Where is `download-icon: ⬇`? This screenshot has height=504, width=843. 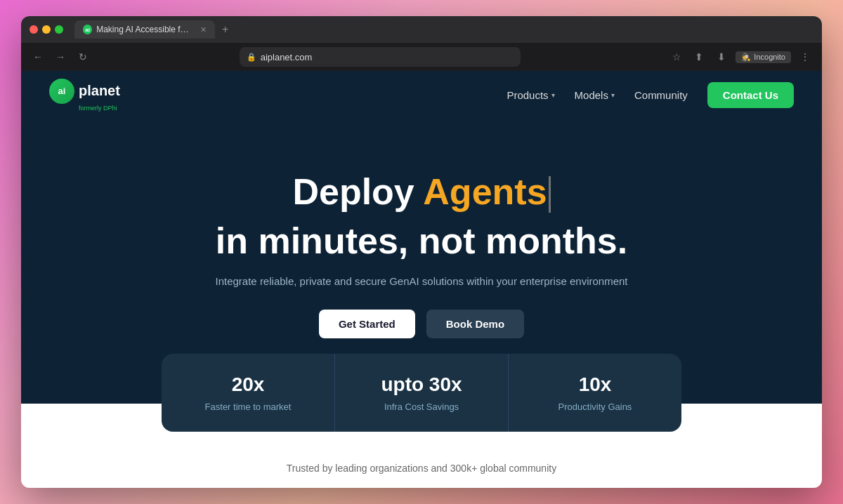 download-icon: ⬇ is located at coordinates (721, 57).